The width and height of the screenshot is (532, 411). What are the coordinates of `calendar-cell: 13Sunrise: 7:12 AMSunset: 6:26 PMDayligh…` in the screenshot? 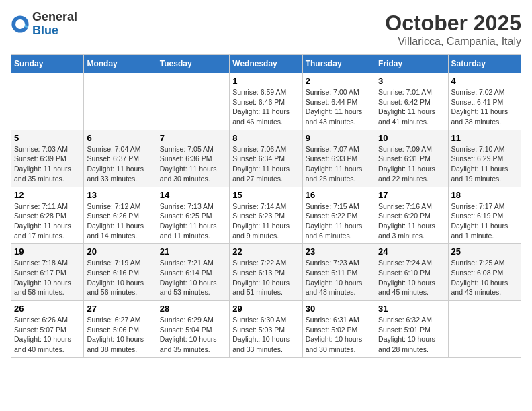 It's located at (120, 215).